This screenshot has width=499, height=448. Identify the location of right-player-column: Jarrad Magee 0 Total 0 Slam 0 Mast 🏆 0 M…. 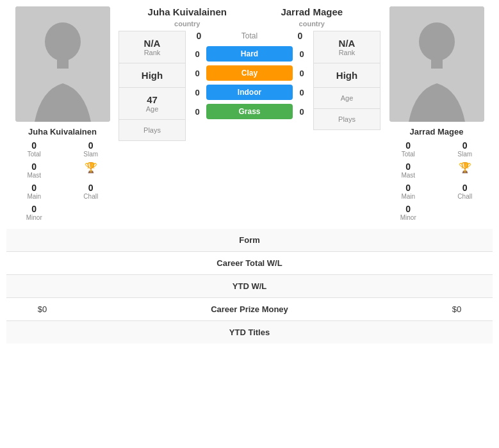
(437, 114).